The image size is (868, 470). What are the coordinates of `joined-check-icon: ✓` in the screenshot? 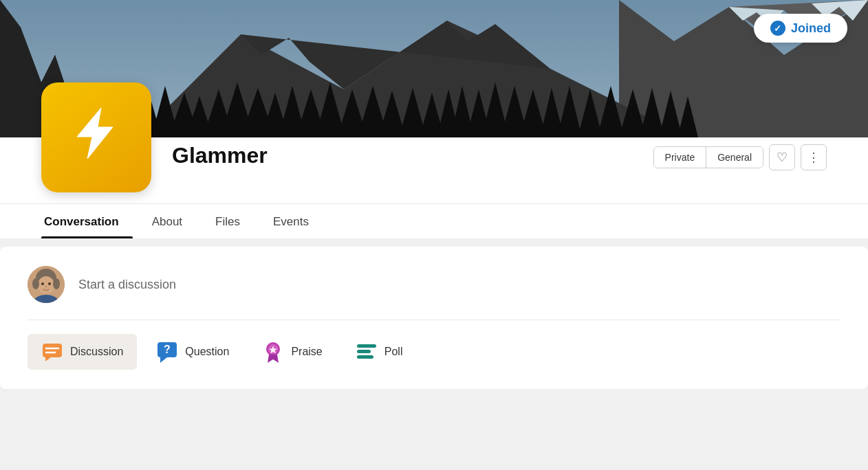 It's located at (778, 28).